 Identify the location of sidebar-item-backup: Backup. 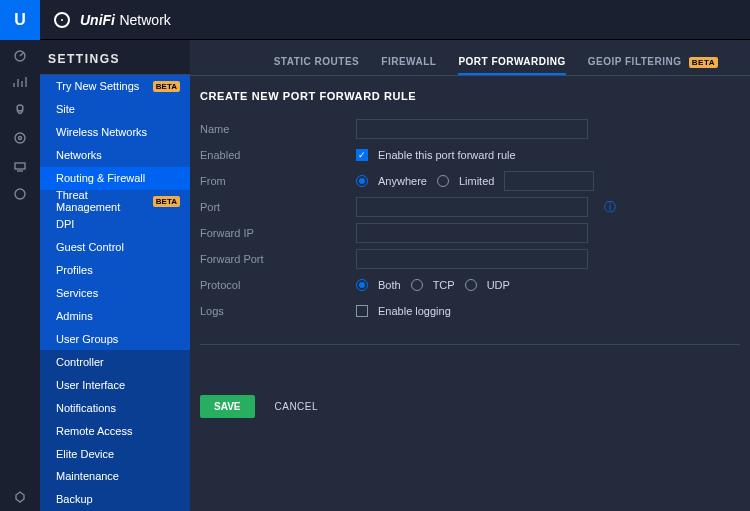
(115, 500).